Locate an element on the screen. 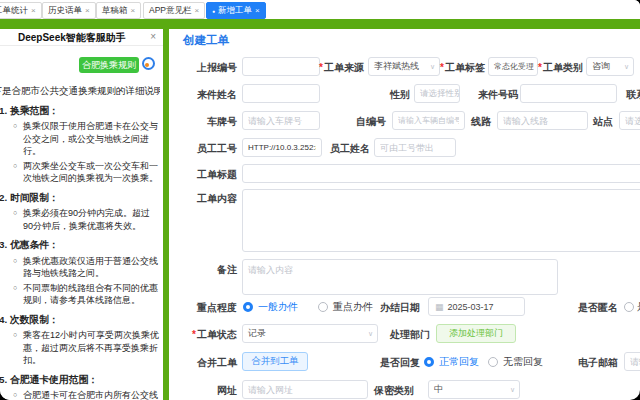  radio-niming-shi is located at coordinates (629, 307).